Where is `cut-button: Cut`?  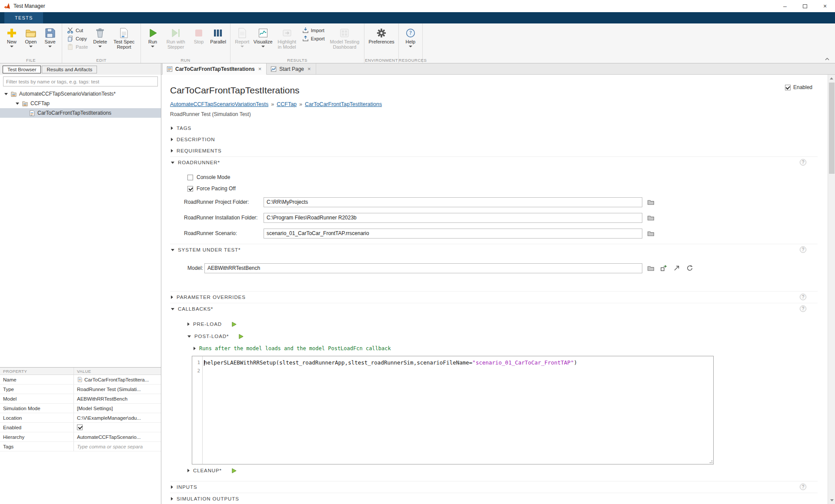 cut-button: Cut is located at coordinates (77, 30).